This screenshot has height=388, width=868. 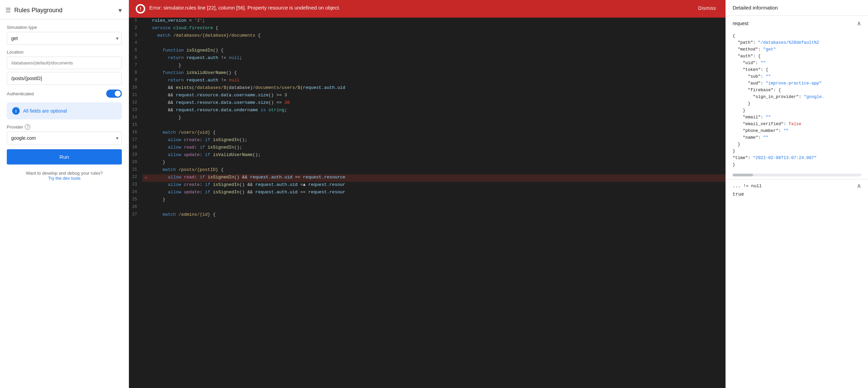 What do you see at coordinates (136, 156) in the screenshot?
I see `line-number: 19` at bounding box center [136, 156].